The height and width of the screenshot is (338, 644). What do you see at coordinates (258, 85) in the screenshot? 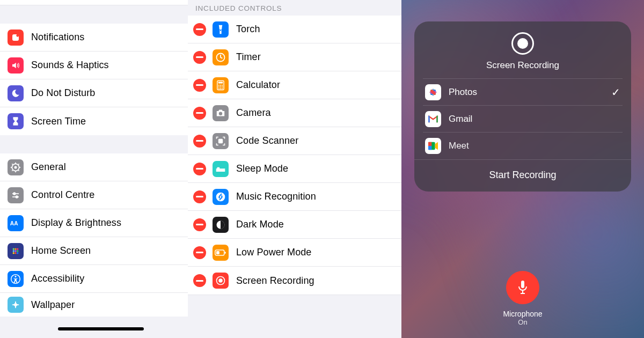
I see `row-label: Calculator` at bounding box center [258, 85].